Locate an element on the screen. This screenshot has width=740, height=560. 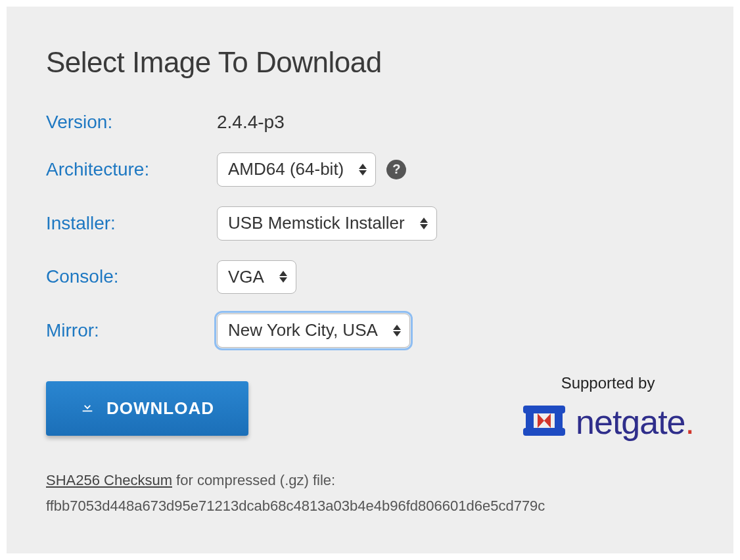
console-select: VGA is located at coordinates (256, 277).